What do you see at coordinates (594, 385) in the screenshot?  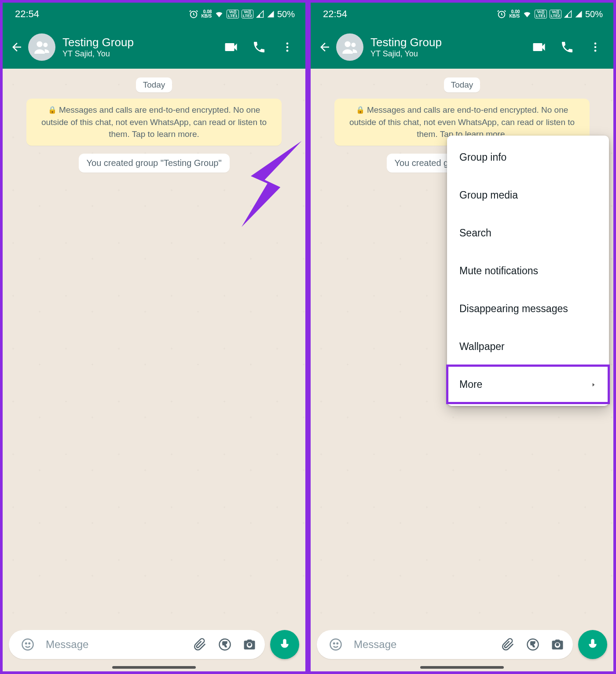 I see `chevron-right-icon` at bounding box center [594, 385].